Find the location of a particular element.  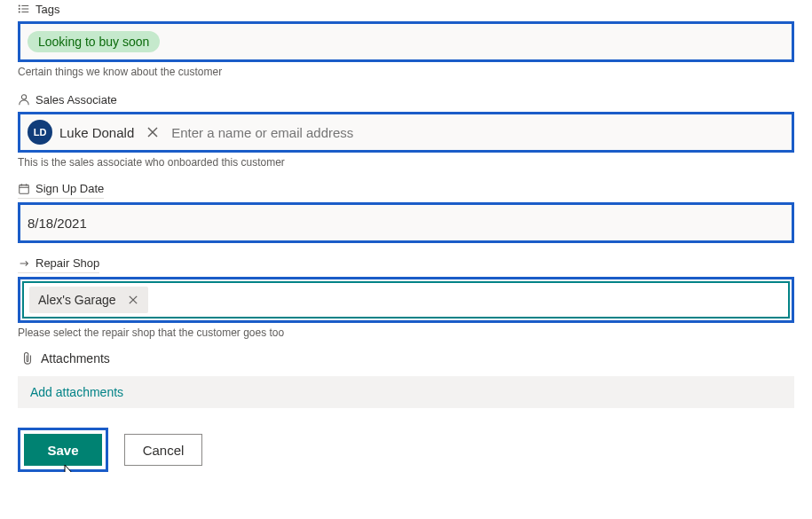

persona-initials: LD is located at coordinates (40, 132).